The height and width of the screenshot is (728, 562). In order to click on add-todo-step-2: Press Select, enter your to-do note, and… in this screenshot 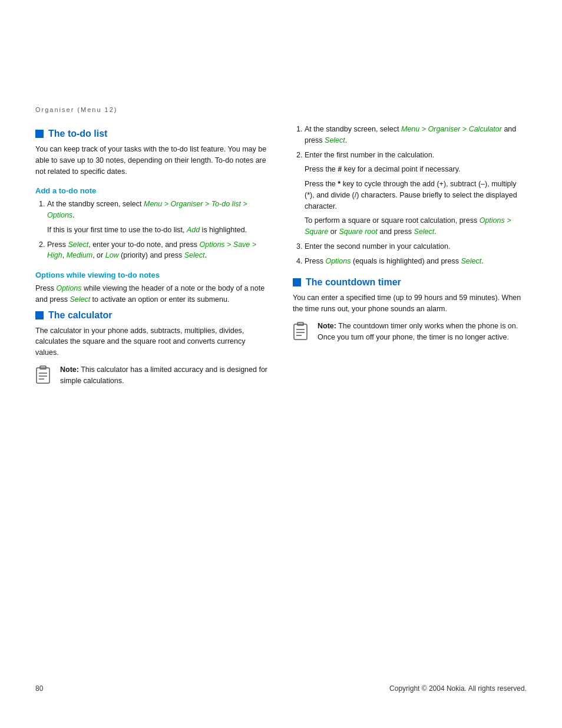, I will do `click(158, 251)`.